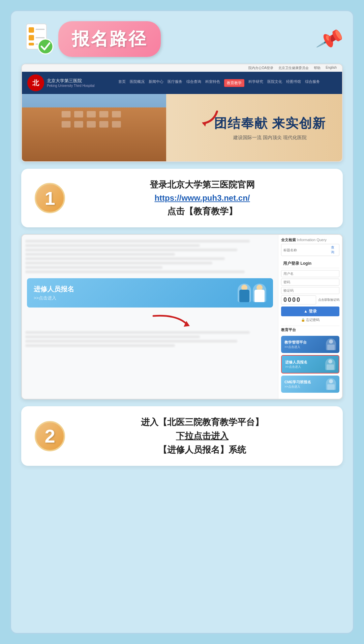  What do you see at coordinates (296, 367) in the screenshot?
I see `registration-sub: >>点击进入` at bounding box center [296, 367].